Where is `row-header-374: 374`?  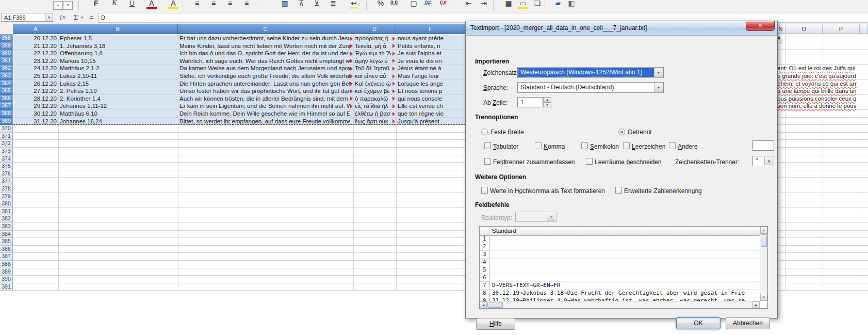 row-header-374: 374 is located at coordinates (6, 159).